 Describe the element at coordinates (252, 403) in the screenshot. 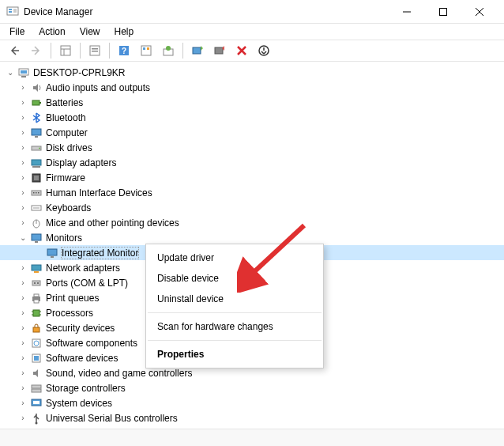

I see `tree-system: ›System devices` at that location.